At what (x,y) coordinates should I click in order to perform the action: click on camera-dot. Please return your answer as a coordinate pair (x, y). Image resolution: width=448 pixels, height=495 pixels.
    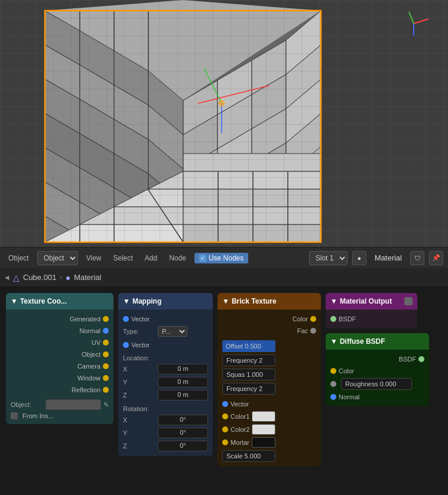
    Looking at the image, I should click on (106, 366).